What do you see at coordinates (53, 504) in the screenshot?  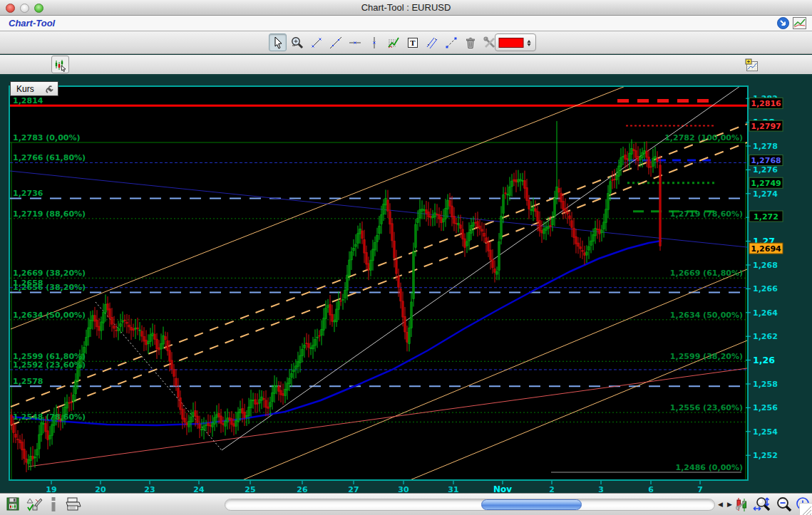 I see `info-button` at bounding box center [53, 504].